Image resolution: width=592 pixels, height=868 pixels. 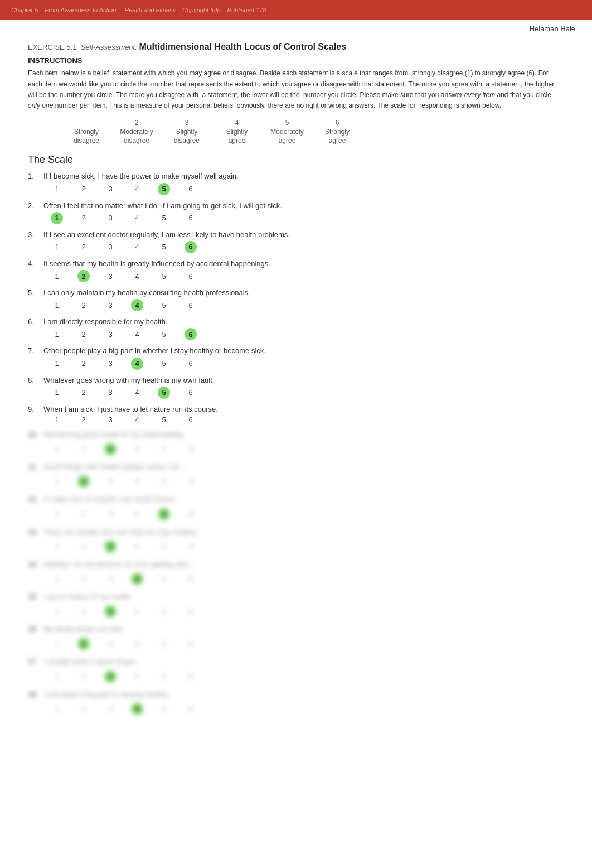 I want to click on answer-option-4-2: 2, so click(x=84, y=276).